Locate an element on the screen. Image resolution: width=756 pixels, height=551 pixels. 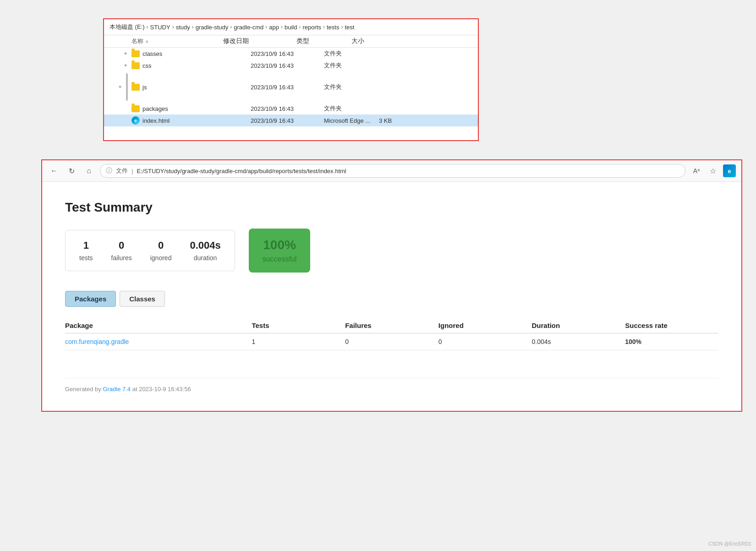
tests-value: 1 is located at coordinates (86, 245).